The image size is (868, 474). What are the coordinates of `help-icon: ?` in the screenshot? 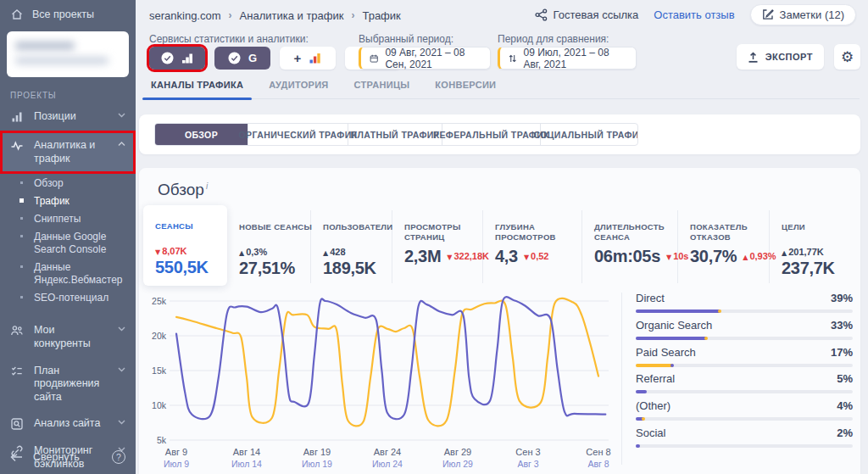 It's located at (119, 457).